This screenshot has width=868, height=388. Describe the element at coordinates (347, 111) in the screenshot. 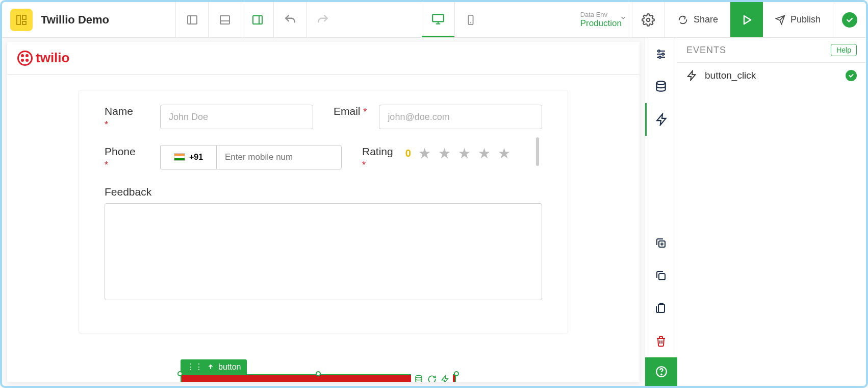

I see `email-label-text: Email` at that location.